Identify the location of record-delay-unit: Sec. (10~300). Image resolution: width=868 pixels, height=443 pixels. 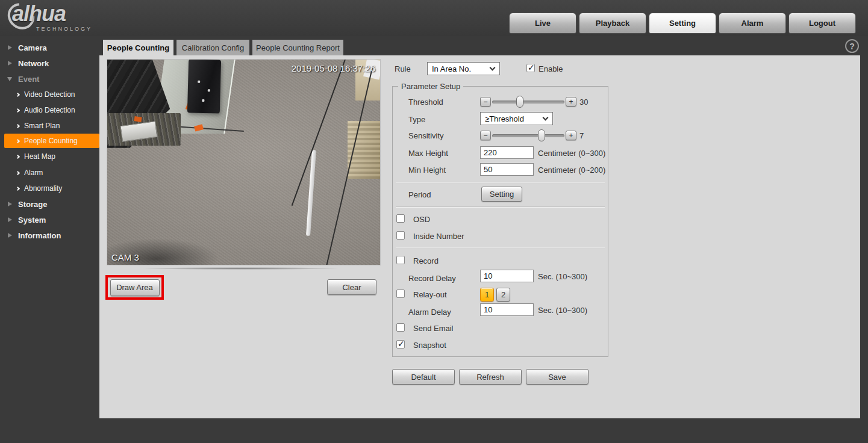
(563, 277).